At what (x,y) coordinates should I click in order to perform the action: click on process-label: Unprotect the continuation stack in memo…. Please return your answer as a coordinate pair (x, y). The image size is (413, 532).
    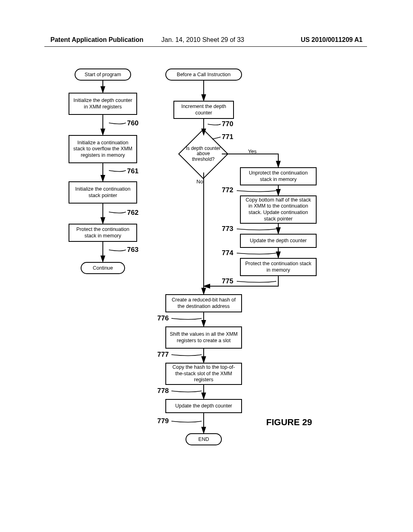
    Looking at the image, I should click on (278, 177).